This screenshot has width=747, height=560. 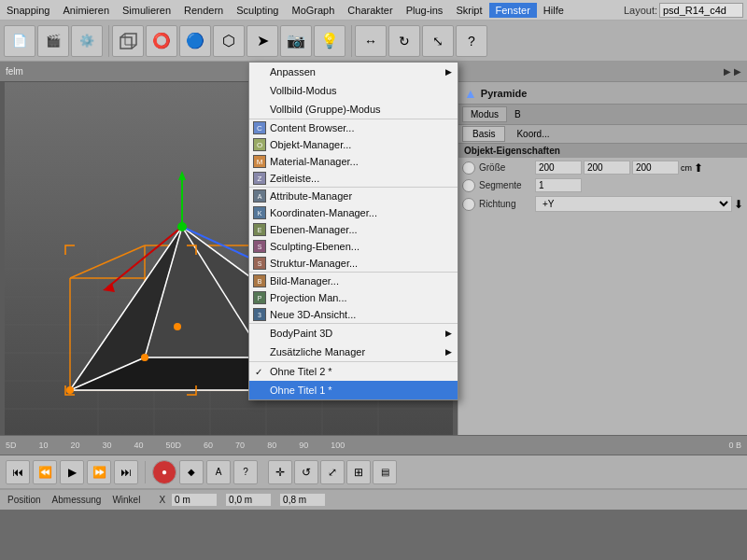 I want to click on menu-item-content-browser: C Content Browser..., so click(x=353, y=128).